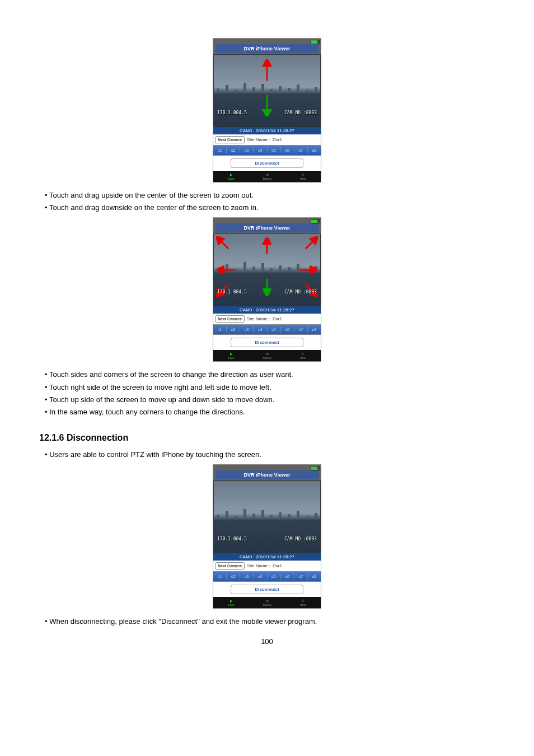  Describe the element at coordinates (223, 244) in the screenshot. I see `arrow-upleft-icon` at that location.